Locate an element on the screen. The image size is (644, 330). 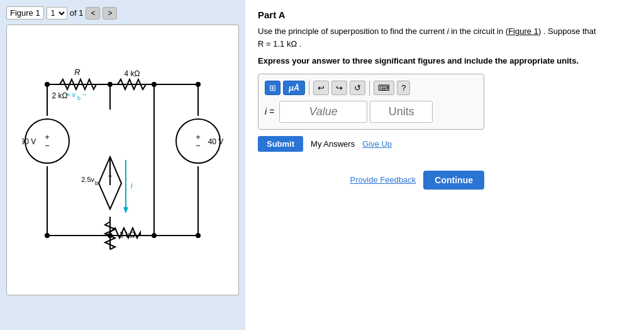
my-answers-link: My Answers is located at coordinates (333, 144).